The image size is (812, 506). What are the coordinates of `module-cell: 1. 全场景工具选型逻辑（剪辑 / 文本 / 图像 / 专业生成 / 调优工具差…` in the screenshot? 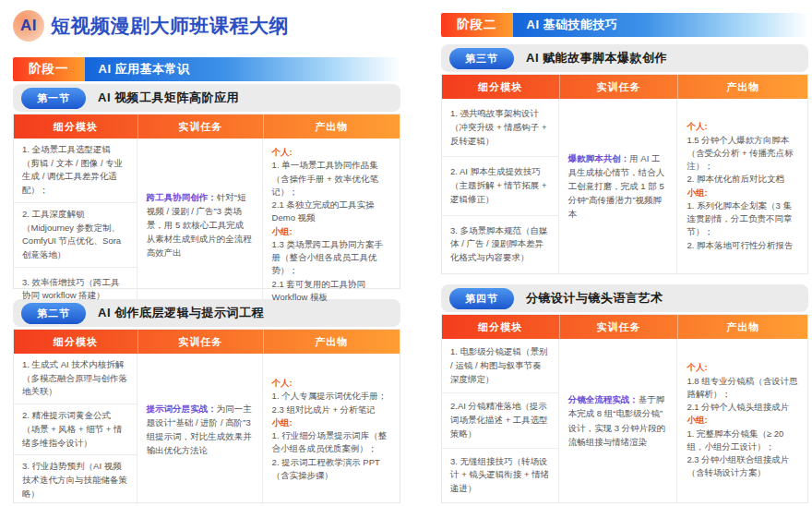 It's located at (76, 171).